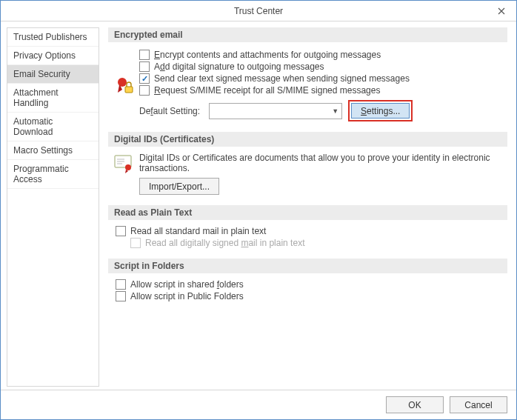 The height and width of the screenshot is (420, 517). I want to click on label-send-clear-text: Send clear text signed message when send…, so click(281, 79).